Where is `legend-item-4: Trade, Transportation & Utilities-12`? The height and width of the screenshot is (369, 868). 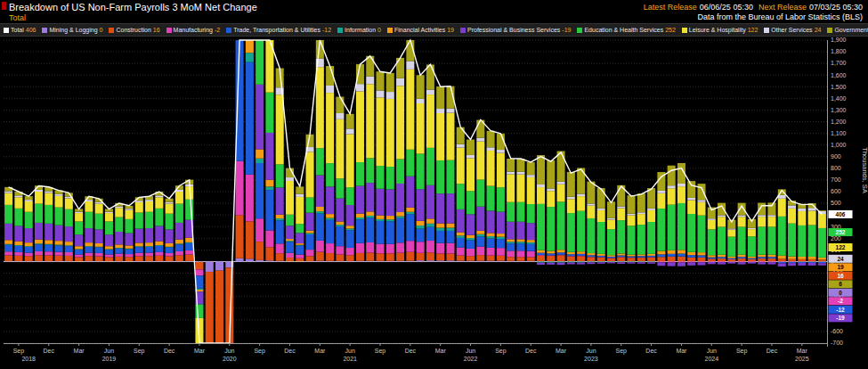 legend-item-4: Trade, Transportation & Utilities-12 is located at coordinates (279, 30).